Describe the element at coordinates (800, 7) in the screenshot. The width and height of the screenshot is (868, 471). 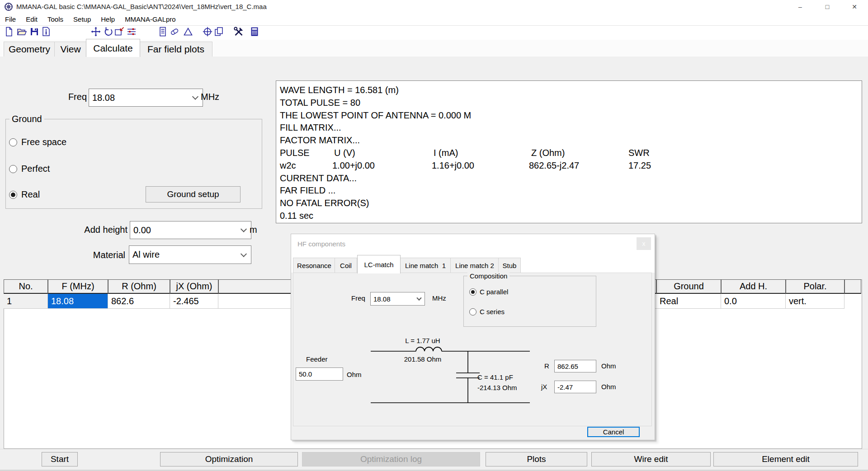
I see `minimize-button: –` at that location.